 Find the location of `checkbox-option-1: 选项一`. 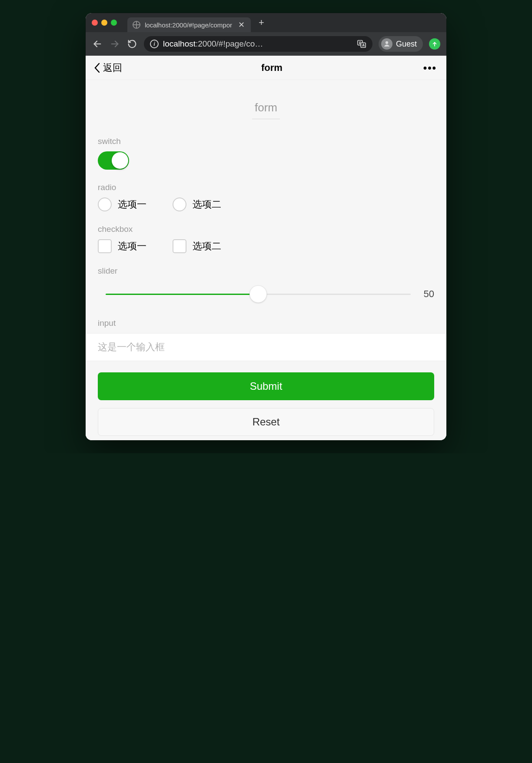

checkbox-option-1: 选项一 is located at coordinates (122, 246).